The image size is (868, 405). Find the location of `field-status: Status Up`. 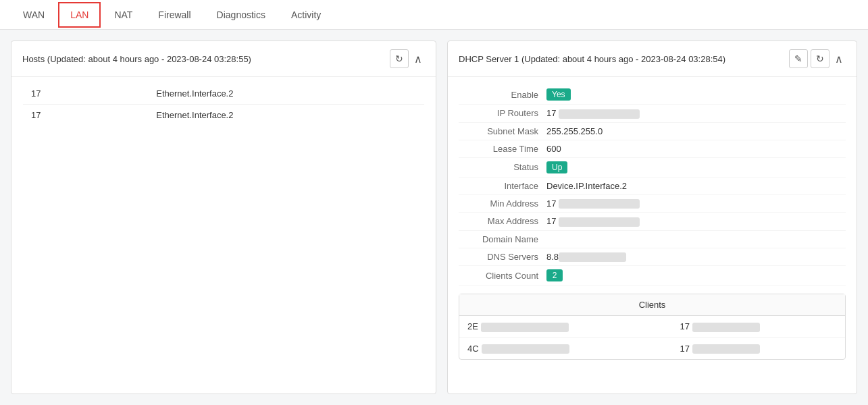

field-status: Status Up is located at coordinates (653, 167).